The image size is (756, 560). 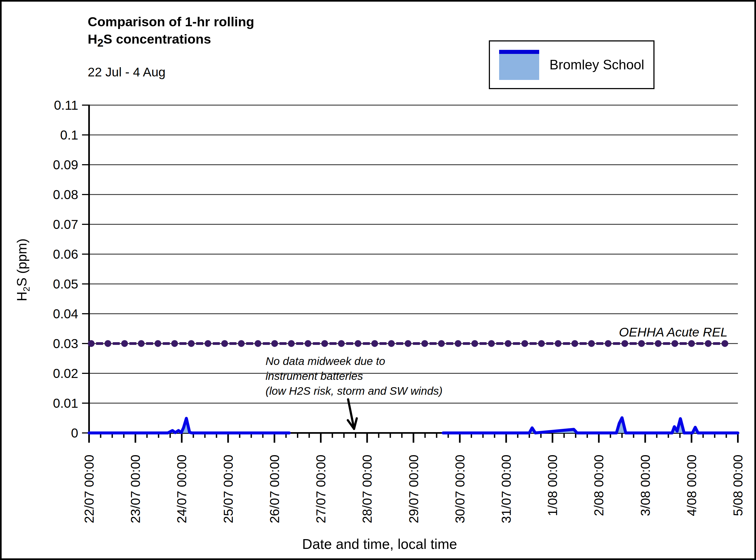 I want to click on y-tick-label: 0.03, so click(x=66, y=344).